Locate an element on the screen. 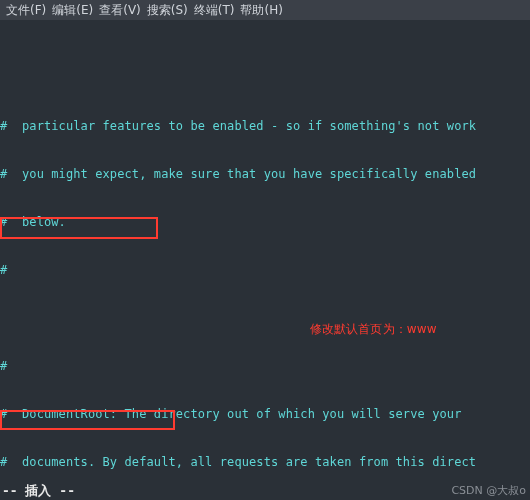 The image size is (530, 500). menu-view: 查看(V) is located at coordinates (120, 10).